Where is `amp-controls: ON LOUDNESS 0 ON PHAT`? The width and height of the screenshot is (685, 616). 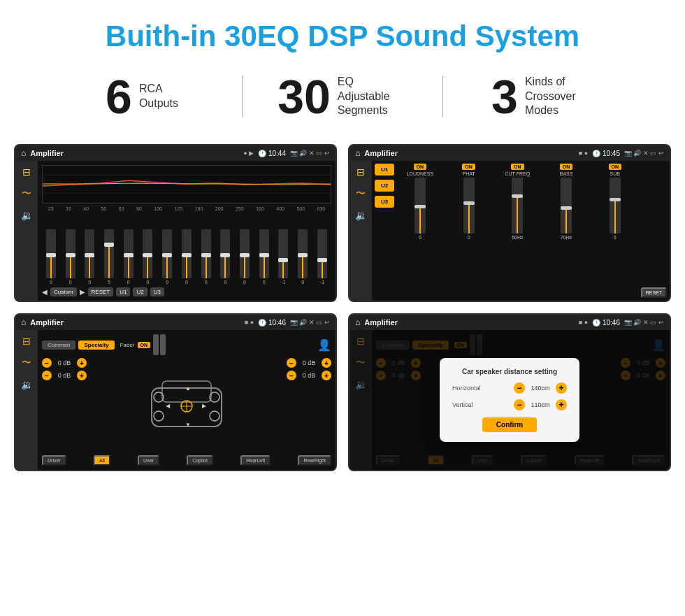
amp-controls: ON LOUDNESS 0 ON PHAT is located at coordinates (517, 231).